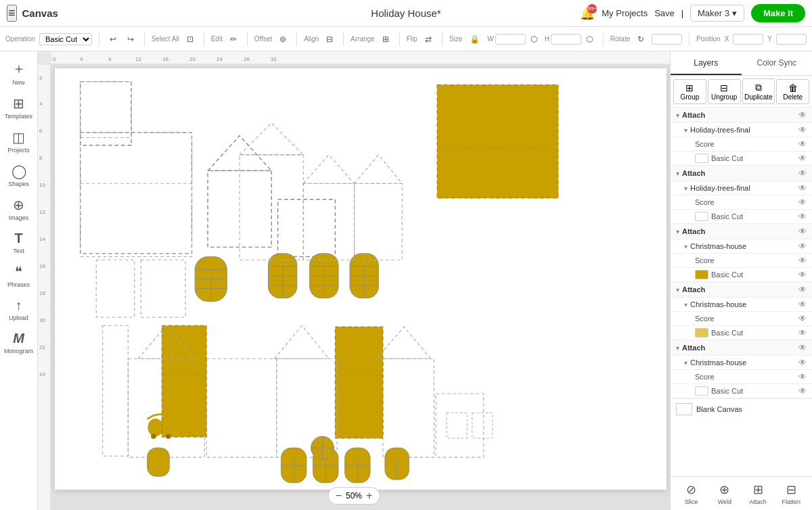 The image size is (812, 510). What do you see at coordinates (113, 39) in the screenshot?
I see `undo-button: ↩` at bounding box center [113, 39].